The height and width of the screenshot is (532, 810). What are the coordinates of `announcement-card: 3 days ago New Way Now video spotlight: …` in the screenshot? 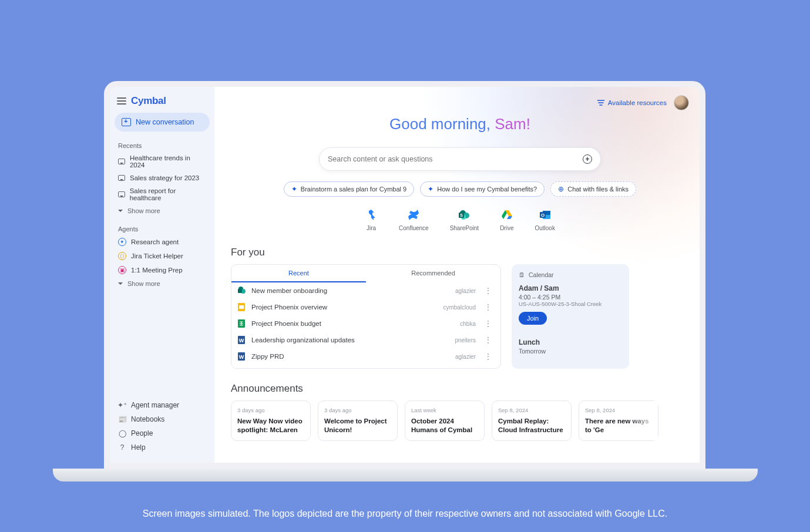 It's located at (271, 420).